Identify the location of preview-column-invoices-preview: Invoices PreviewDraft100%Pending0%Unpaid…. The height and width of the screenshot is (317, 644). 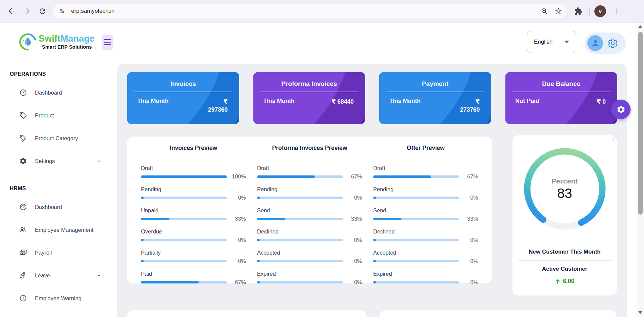
(193, 218).